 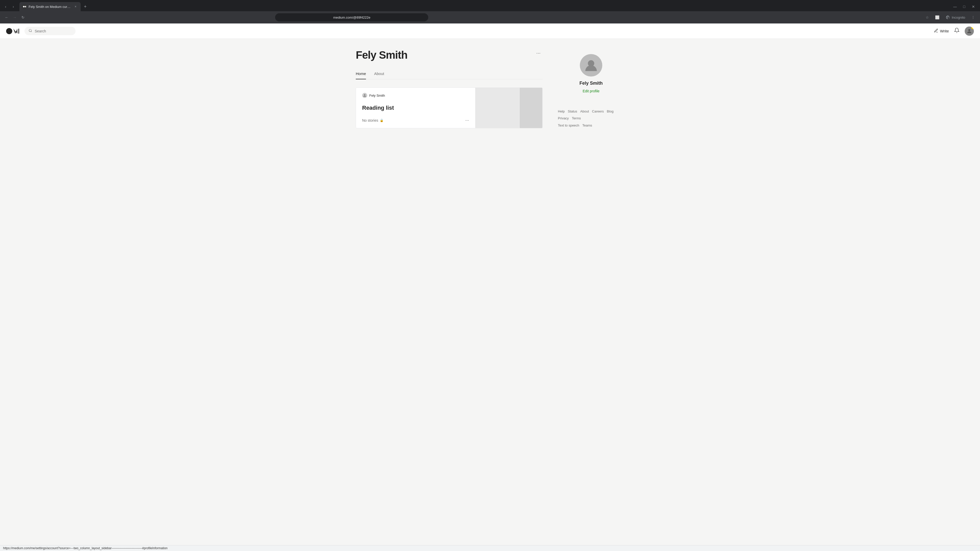 I want to click on footer-link-tts: Text to speech, so click(x=568, y=125).